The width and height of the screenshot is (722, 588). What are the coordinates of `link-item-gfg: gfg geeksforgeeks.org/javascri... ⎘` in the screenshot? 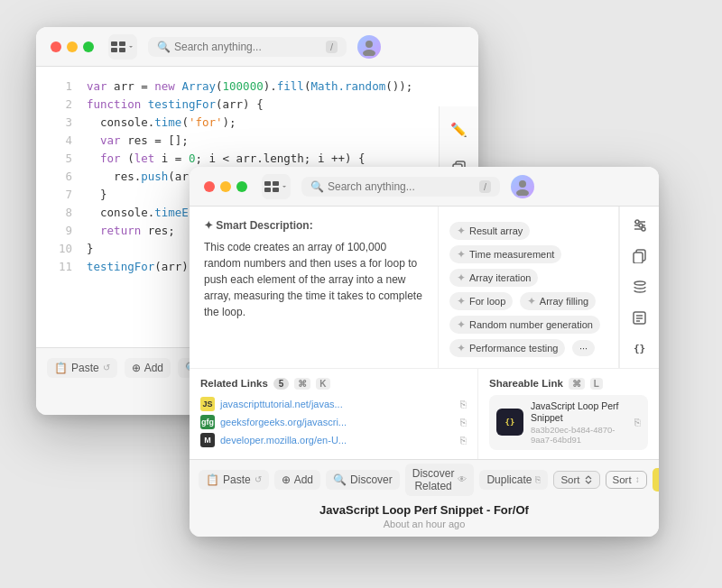 It's located at (334, 422).